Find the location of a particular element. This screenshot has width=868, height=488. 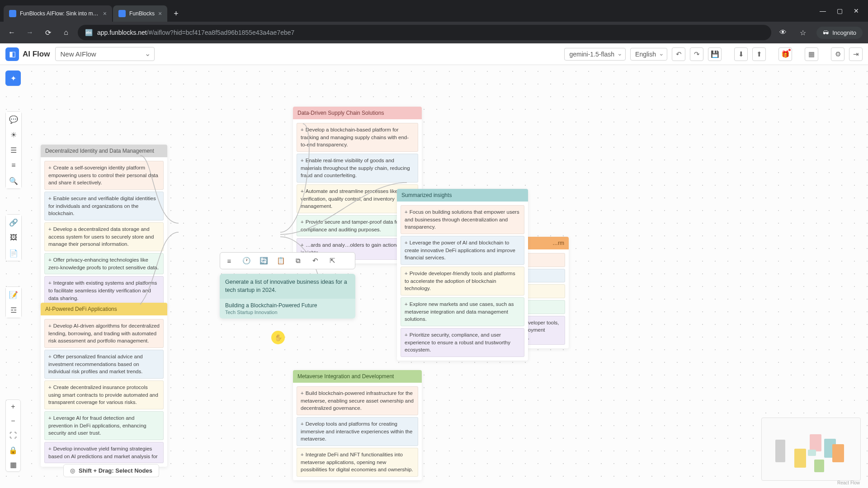

node-item: +Provide developer-friendly tools and pl… is located at coordinates (462, 281).